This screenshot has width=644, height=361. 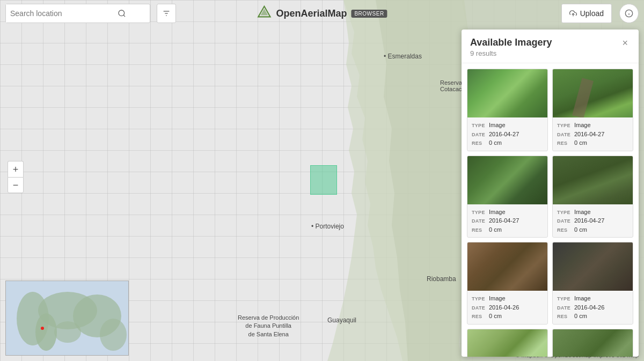 What do you see at coordinates (441, 279) in the screenshot?
I see `label-riobamba: Riobamba` at bounding box center [441, 279].